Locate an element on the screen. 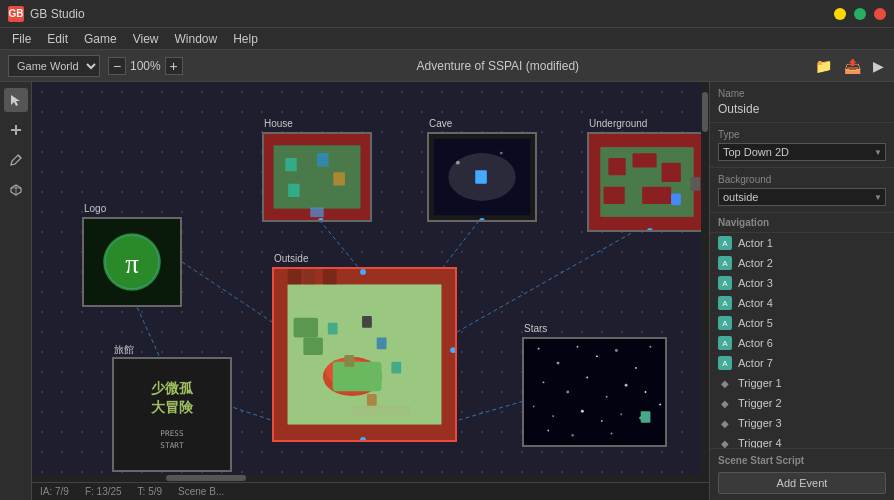 The height and width of the screenshot is (500, 894). minimize-button is located at coordinates (840, 14).